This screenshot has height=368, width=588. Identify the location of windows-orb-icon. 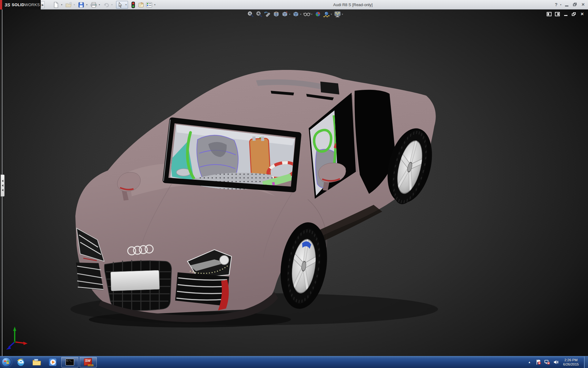
(6, 362).